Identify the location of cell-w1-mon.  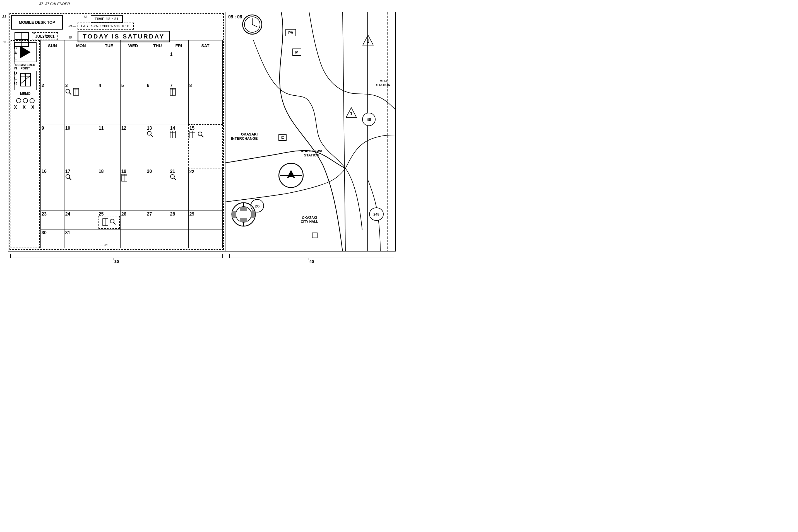
(81, 66).